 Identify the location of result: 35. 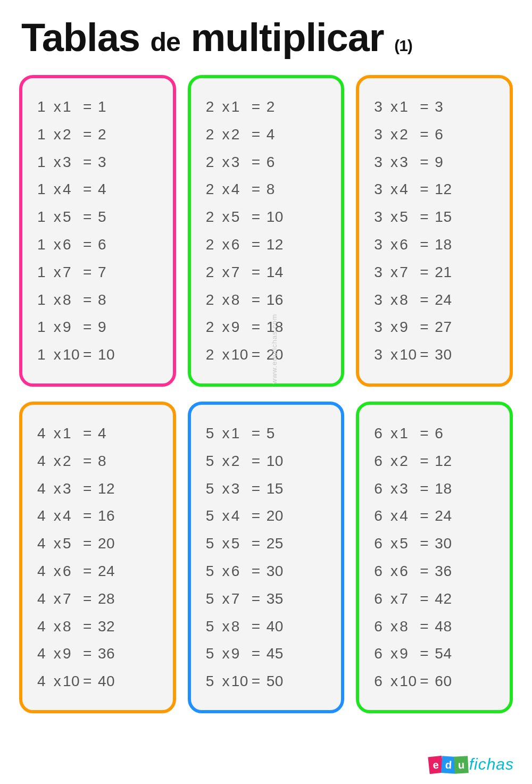
(299, 599).